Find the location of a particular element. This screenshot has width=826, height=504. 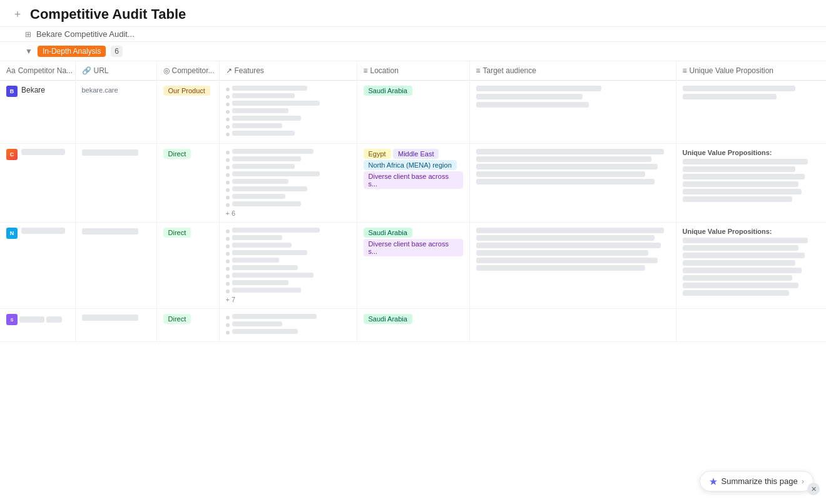

plus-more: + 6 is located at coordinates (288, 213).